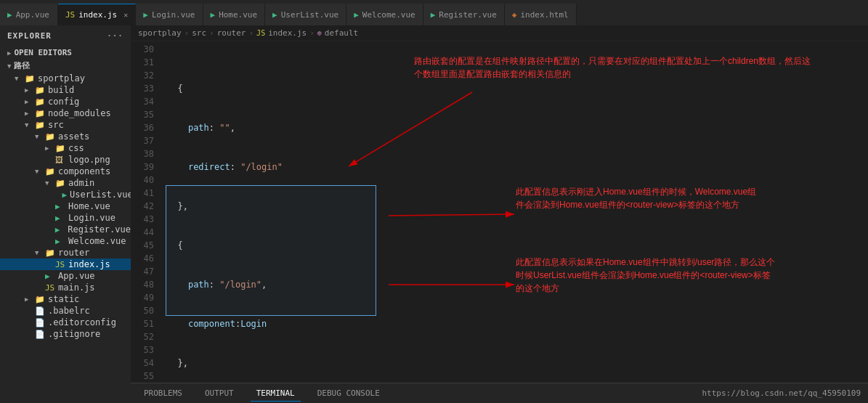 The height and width of the screenshot is (403, 868). I want to click on tab-problems: PROBLEMS, so click(163, 394).